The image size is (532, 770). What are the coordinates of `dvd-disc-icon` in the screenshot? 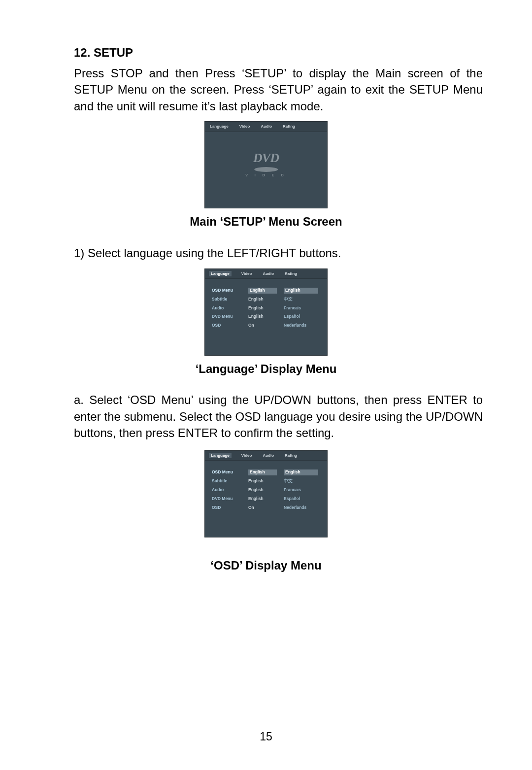 It's located at (266, 169).